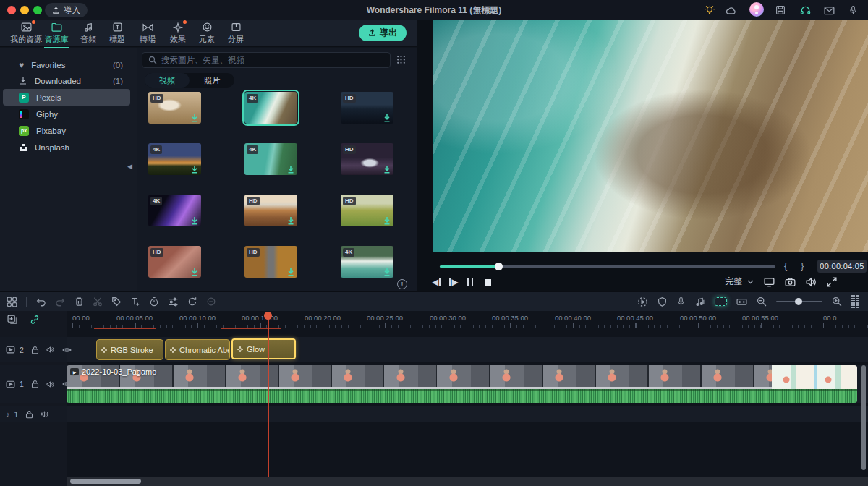  Describe the element at coordinates (268, 315) in the screenshot. I see `playhead-handle` at that location.